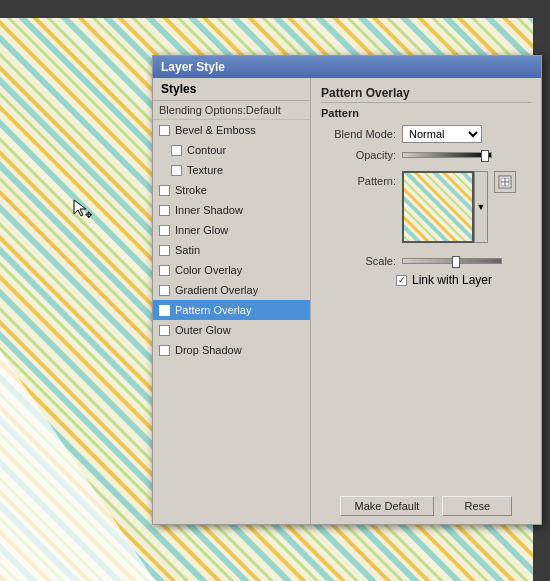 This screenshot has height=581, width=550. What do you see at coordinates (426, 134) in the screenshot?
I see `blend-mode-row: Blend Mode: Normal Multiply Screen Overl…` at bounding box center [426, 134].